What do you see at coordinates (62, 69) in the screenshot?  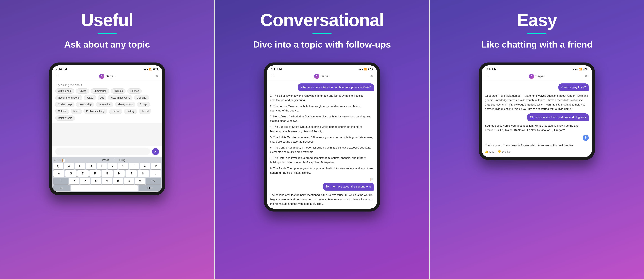 I see `time-1: 2:43 PM` at bounding box center [62, 69].